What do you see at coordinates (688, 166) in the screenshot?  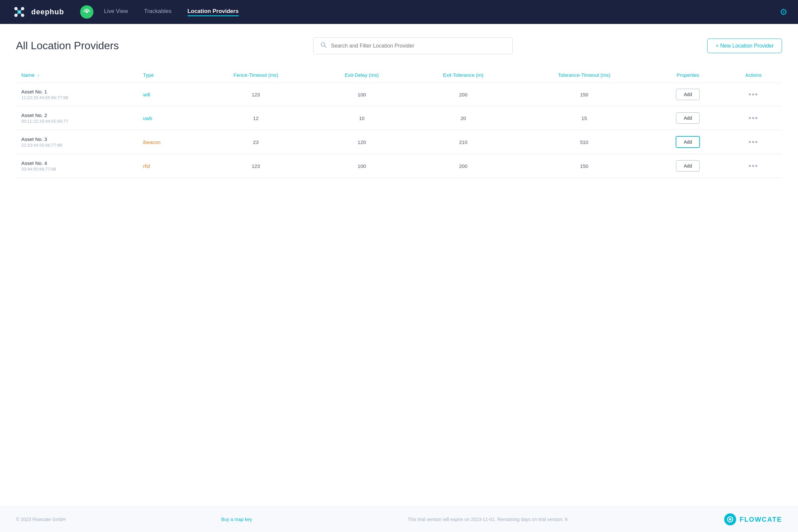 I see `add-button-3: Add` at bounding box center [688, 166].